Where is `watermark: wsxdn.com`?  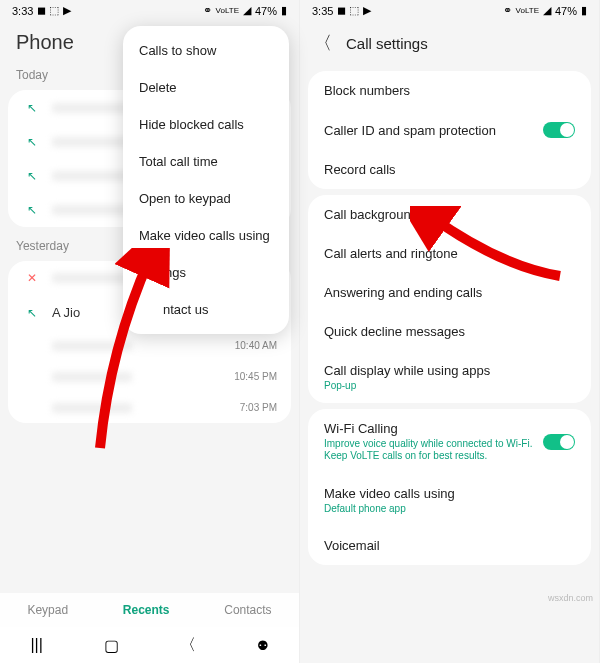 watermark: wsxdn.com is located at coordinates (570, 598).